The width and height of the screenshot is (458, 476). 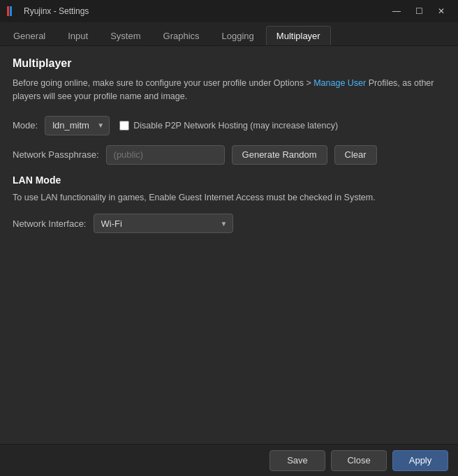 I want to click on mode-row: Mode: ldn_mitm disabled ▼ Disable P2P Ne…, so click(x=229, y=126).